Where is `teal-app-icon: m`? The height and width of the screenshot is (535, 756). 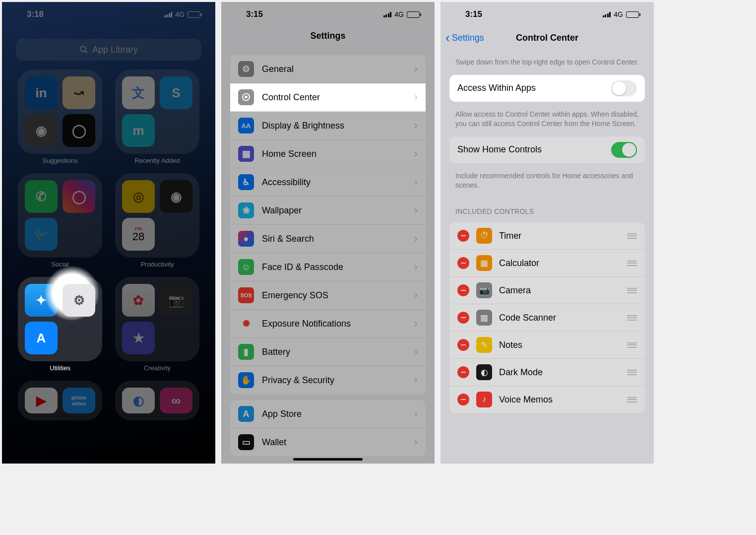 teal-app-icon: m is located at coordinates (138, 131).